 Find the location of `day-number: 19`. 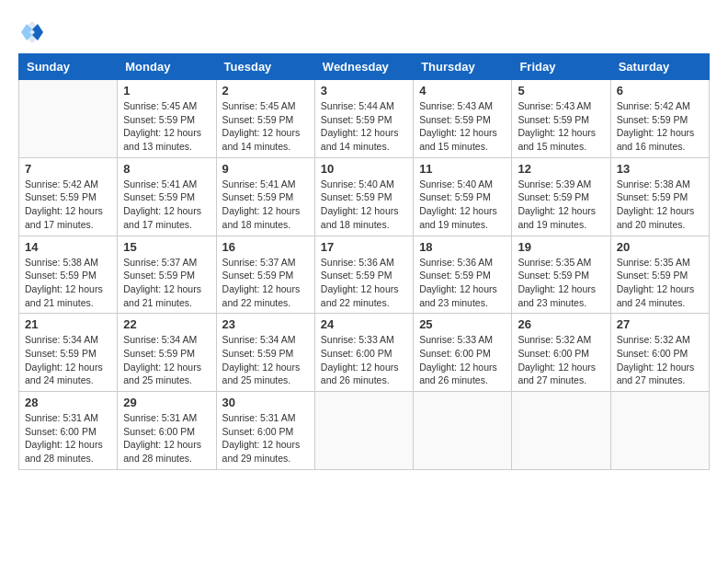

day-number: 19 is located at coordinates (561, 247).